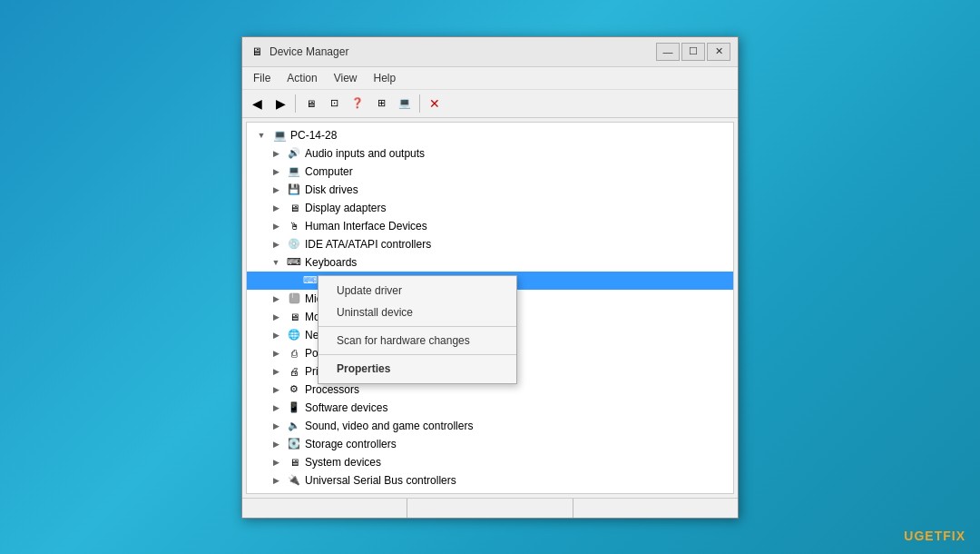 The width and height of the screenshot is (980, 554). I want to click on monitor-button: 💻, so click(405, 104).